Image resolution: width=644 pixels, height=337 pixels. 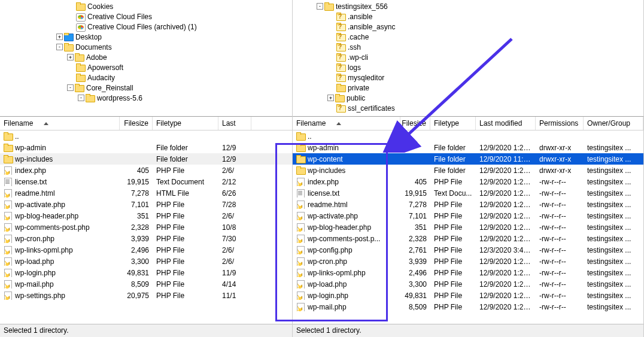 What do you see at coordinates (468, 284) in the screenshot?
I see `file-row: wp-load.php 3,300 PHP File 12/9/2020 1:2…` at bounding box center [468, 284].